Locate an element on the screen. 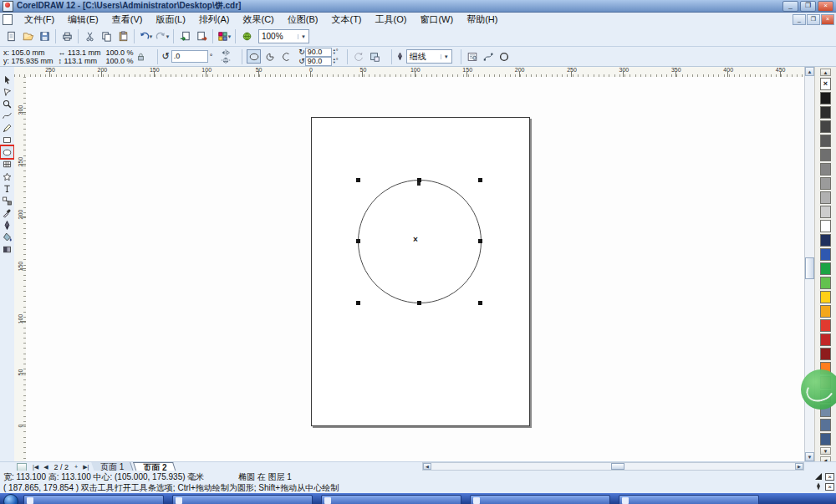 The width and height of the screenshot is (836, 504). horizontal-scrollbar: ◀ ▶ is located at coordinates (614, 466).